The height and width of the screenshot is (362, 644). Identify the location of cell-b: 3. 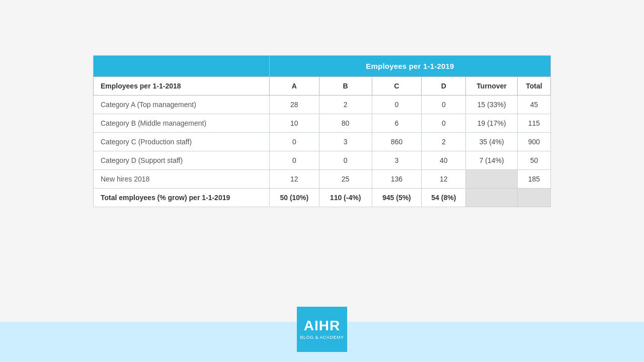
(345, 142).